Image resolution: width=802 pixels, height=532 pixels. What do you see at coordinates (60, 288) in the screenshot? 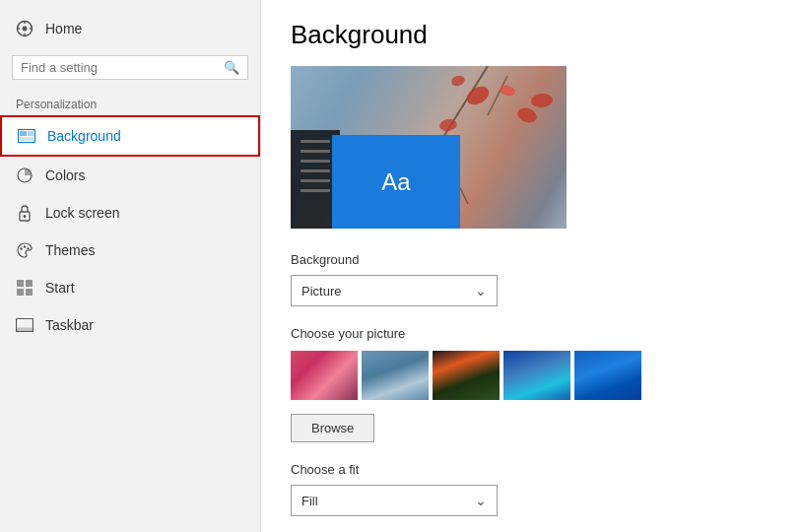
I see `sidebar-item-start-label: Start` at bounding box center [60, 288].